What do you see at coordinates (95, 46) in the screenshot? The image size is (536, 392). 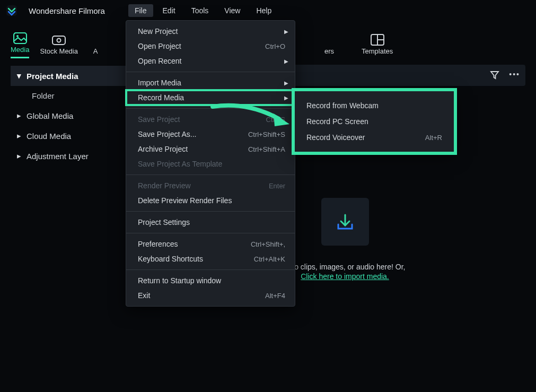 I see `tab-partial-a: A` at bounding box center [95, 46].